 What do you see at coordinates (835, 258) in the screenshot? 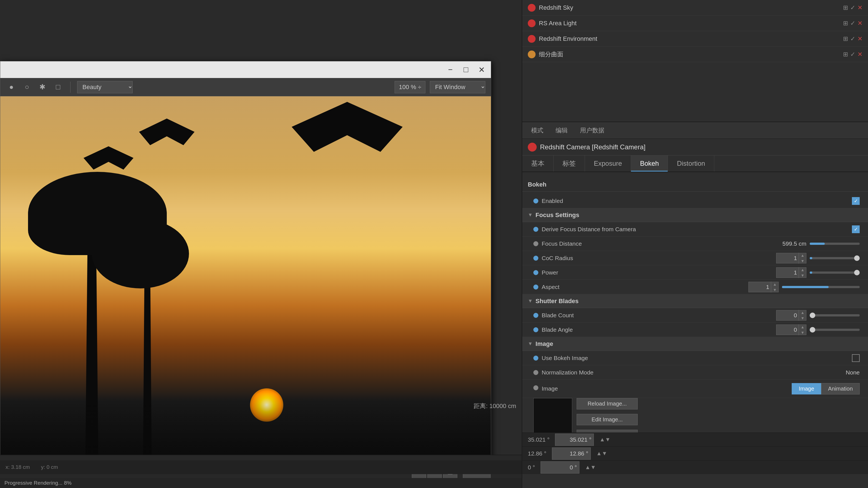
I see `coc-slider` at bounding box center [835, 258].